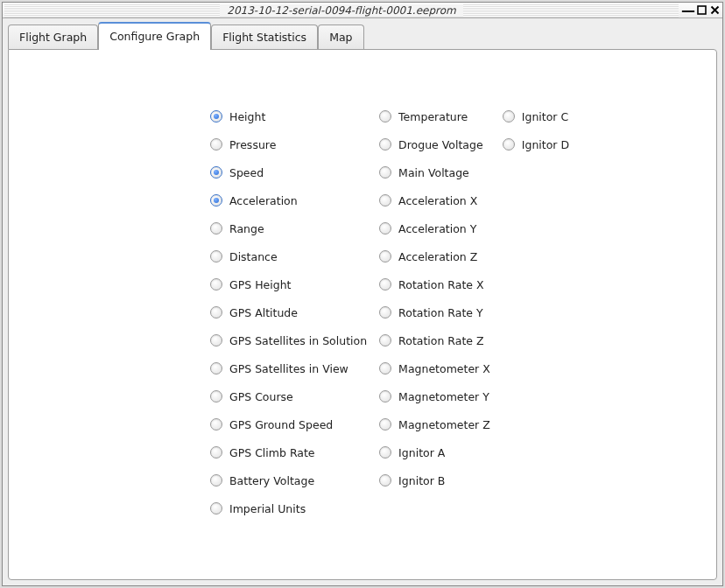 Image resolution: width=725 pixels, height=588 pixels. I want to click on option-pressure: Pressure, so click(289, 144).